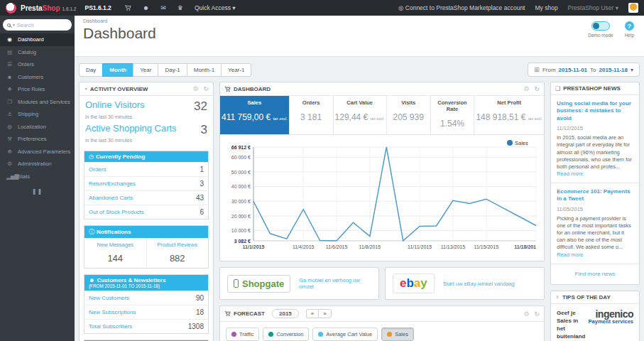 This screenshot has height=341, width=644. What do you see at coordinates (398, 334) in the screenshot?
I see `filter-sales-button: Sales` at bounding box center [398, 334].